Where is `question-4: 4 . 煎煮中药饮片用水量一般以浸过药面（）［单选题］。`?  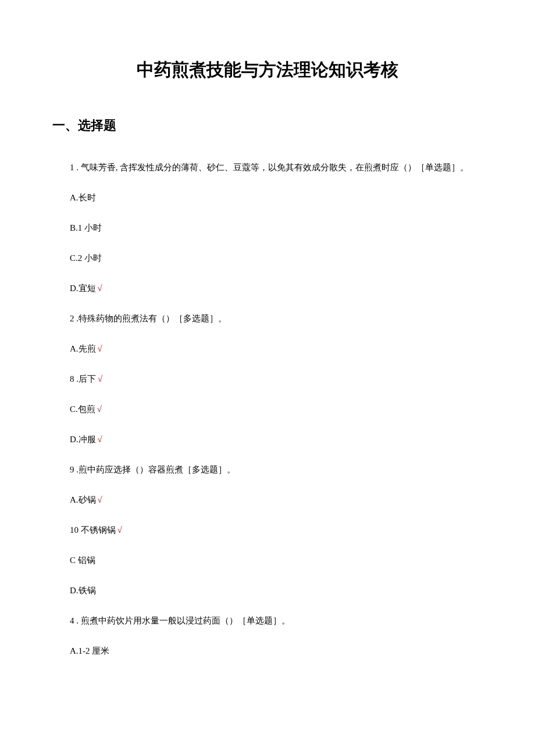
question-4: 4 . 煎煮中药饮片用水量一般以浸过药面（）［单选题］。 is located at coordinates (268, 621).